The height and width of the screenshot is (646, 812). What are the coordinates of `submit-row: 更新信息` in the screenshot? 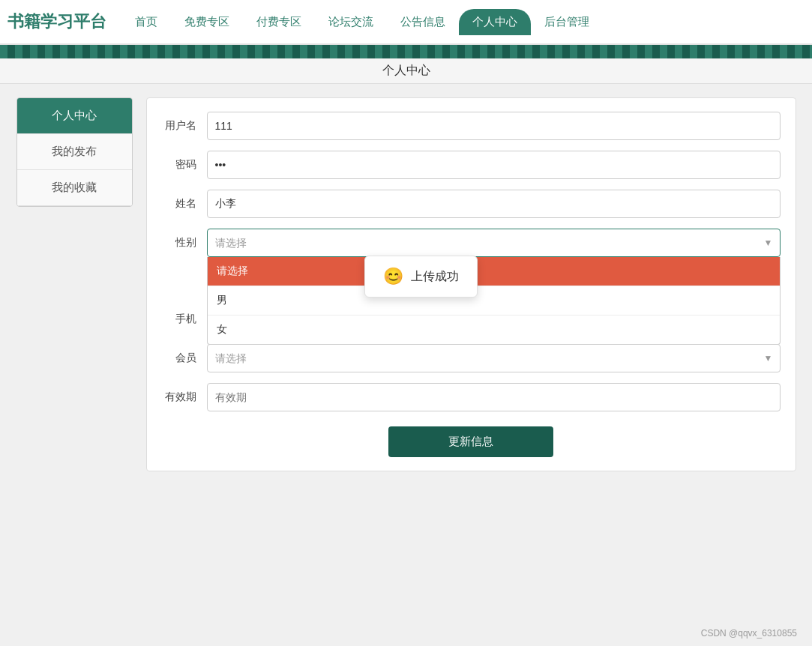 It's located at (471, 442).